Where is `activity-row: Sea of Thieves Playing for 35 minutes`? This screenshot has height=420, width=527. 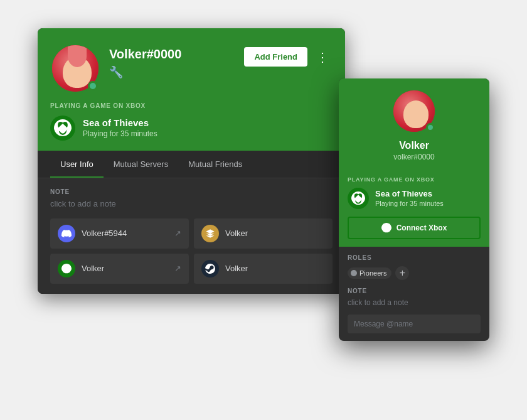 activity-row: Sea of Thieves Playing for 35 minutes is located at coordinates (191, 128).